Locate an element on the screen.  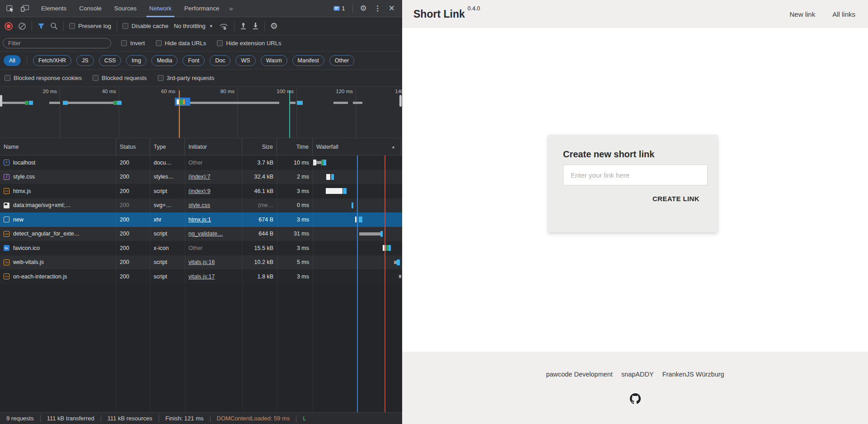
timeline-left-grip is located at coordinates (1, 101).